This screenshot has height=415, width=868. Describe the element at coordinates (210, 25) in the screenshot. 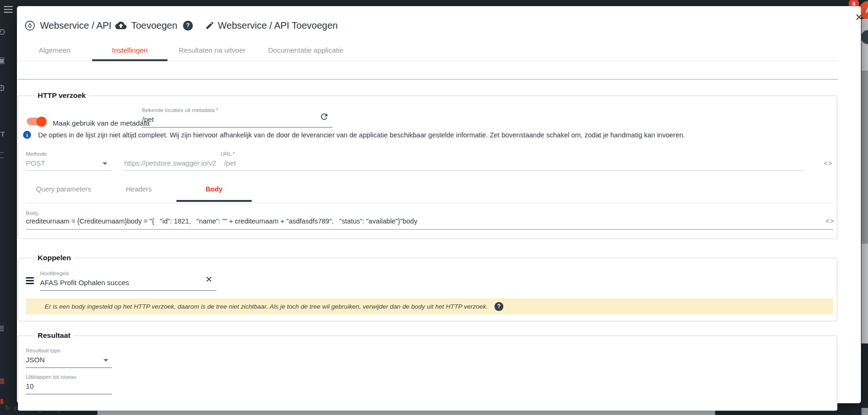

I see `edit-icon` at that location.